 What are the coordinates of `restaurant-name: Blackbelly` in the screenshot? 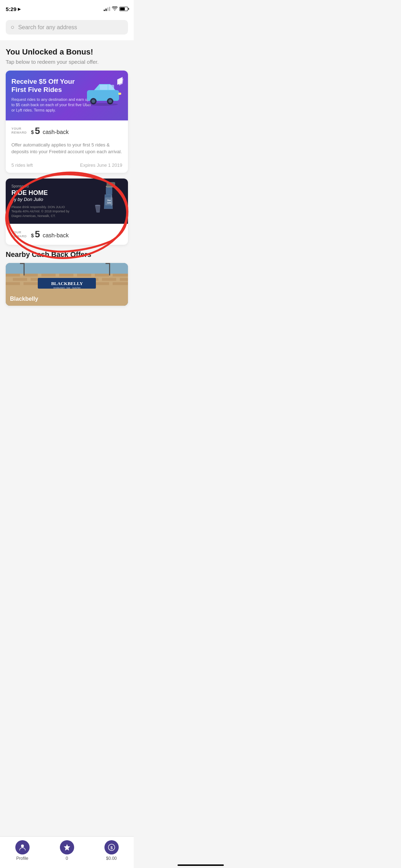 It's located at (24, 299).